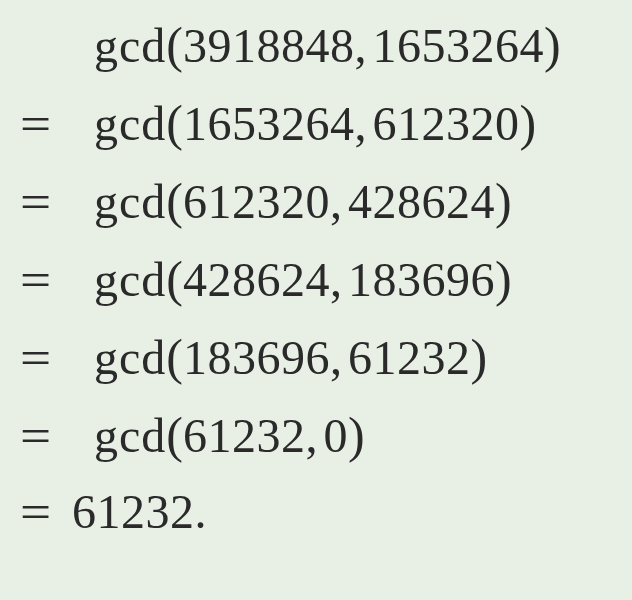 This screenshot has width=632, height=600. I want to click on result-value: 61232, so click(134, 512).